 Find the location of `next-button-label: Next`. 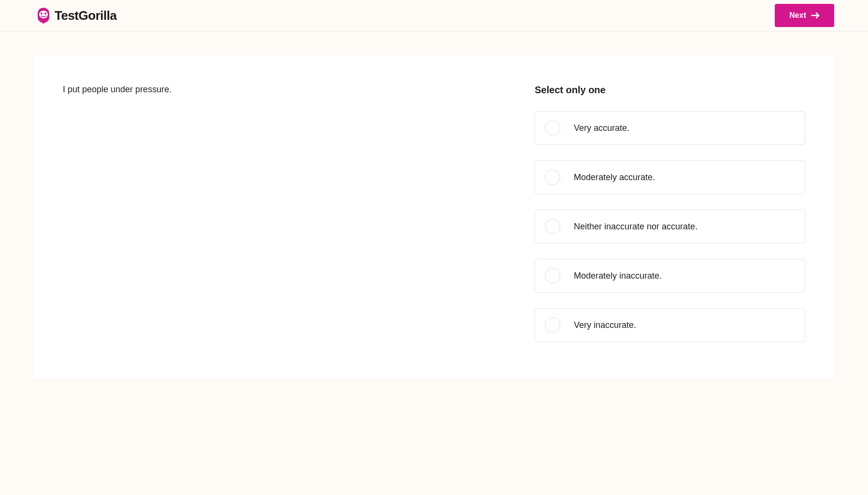

next-button-label: Next is located at coordinates (798, 15).